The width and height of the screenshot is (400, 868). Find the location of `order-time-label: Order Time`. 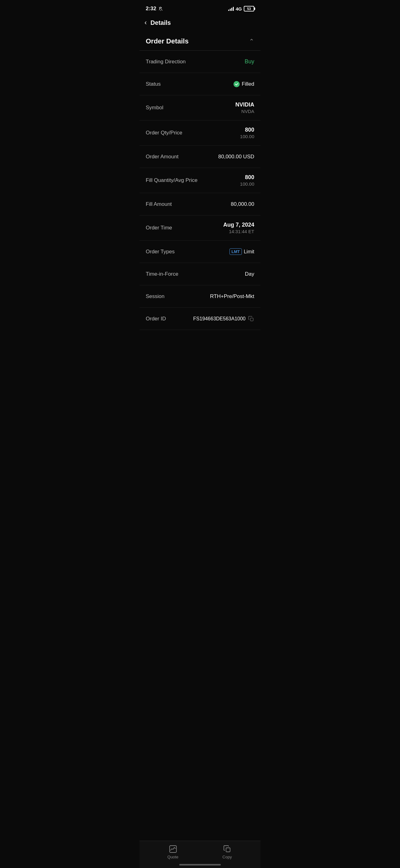

order-time-label: Order Time is located at coordinates (159, 228).